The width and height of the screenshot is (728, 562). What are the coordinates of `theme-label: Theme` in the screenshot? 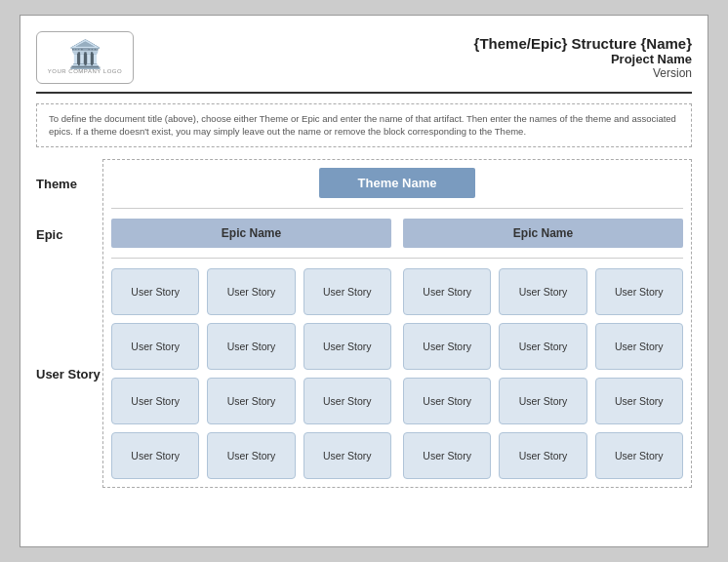 It's located at (69, 184).